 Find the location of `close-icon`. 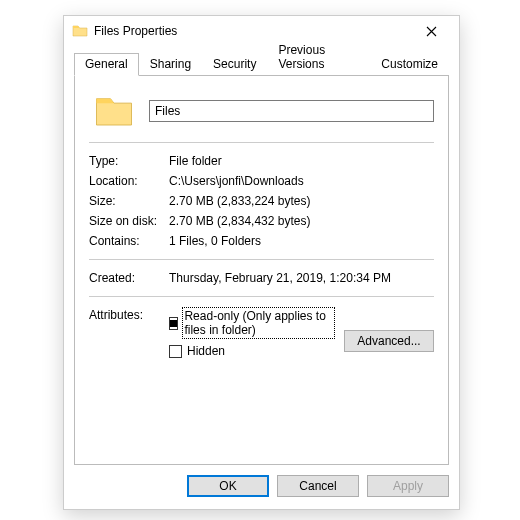

close-icon is located at coordinates (432, 32).